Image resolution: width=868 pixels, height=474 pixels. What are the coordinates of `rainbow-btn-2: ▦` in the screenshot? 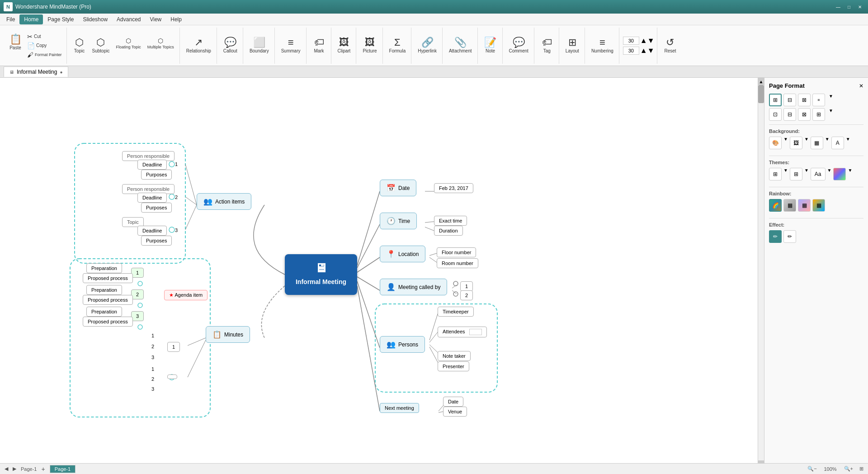 It's located at (790, 205).